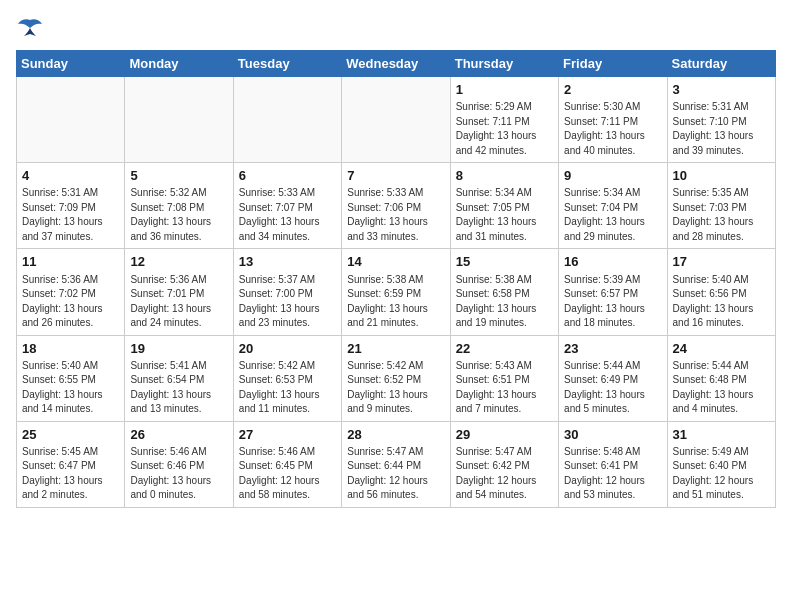 This screenshot has height=612, width=792. I want to click on day-number: 8, so click(504, 176).